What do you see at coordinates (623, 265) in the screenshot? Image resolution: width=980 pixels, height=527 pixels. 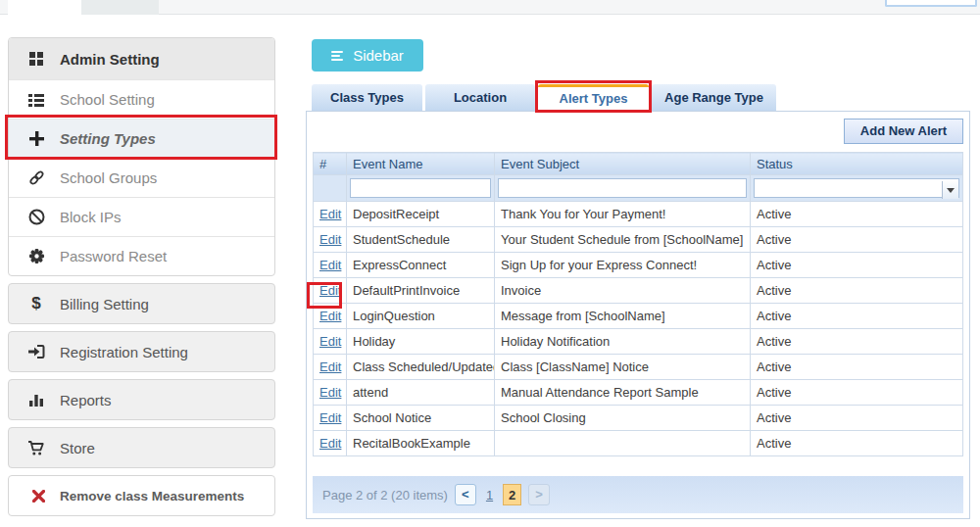 I see `cell-event-subject: Sign Up for your Express Connect!` at bounding box center [623, 265].